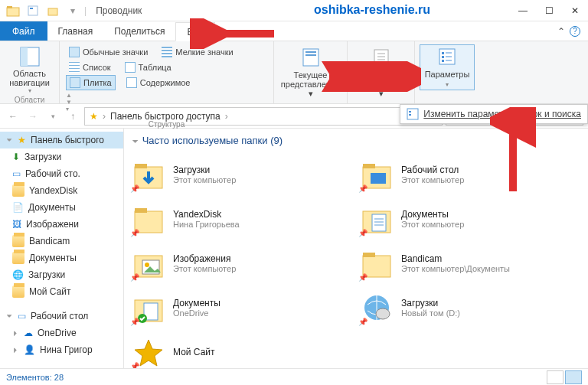  Describe the element at coordinates (294, 31) in the screenshot. I see `ribbon-tabs: Файл Главная Поделиться Вид ⌃ ?` at that location.